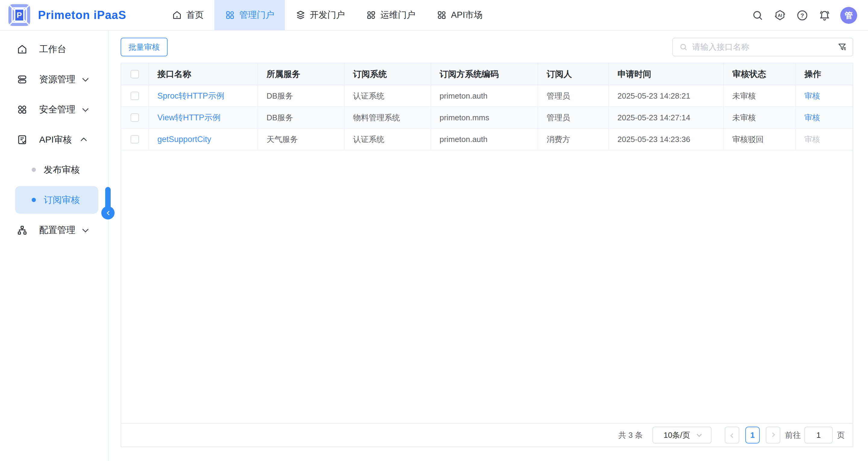 The width and height of the screenshot is (868, 461). What do you see at coordinates (793, 435) in the screenshot?
I see `goto-label: 前往` at bounding box center [793, 435].